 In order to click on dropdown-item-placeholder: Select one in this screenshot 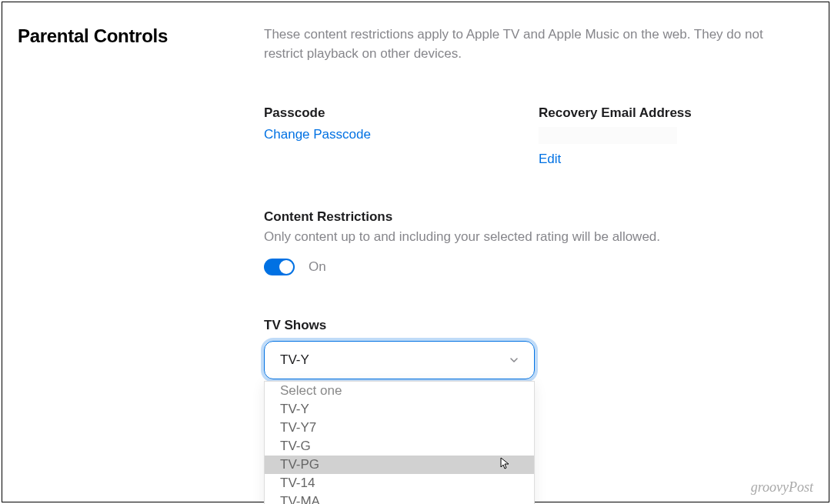, I will do `click(399, 391)`.